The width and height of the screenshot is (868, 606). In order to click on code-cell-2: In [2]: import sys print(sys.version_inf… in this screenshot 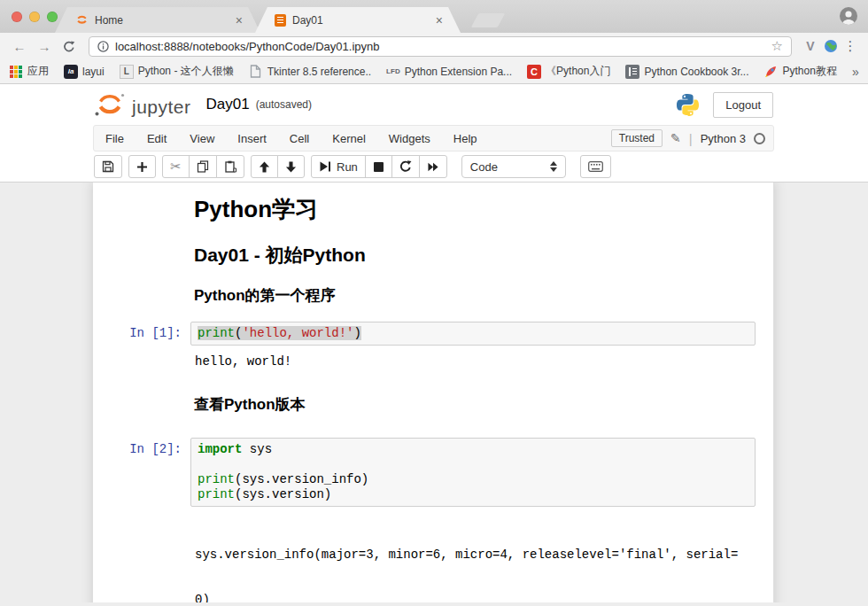, I will do `click(433, 472)`.